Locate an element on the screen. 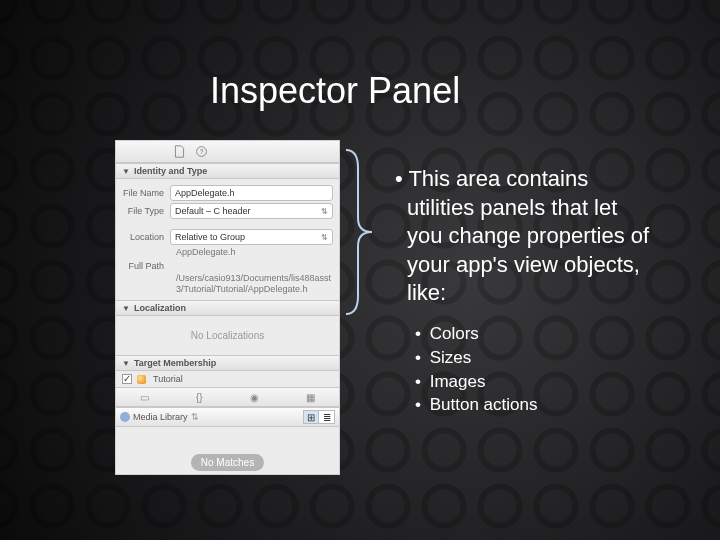 This screenshot has width=720, height=540. location-path: AppDelegate.h is located at coordinates (228, 253).